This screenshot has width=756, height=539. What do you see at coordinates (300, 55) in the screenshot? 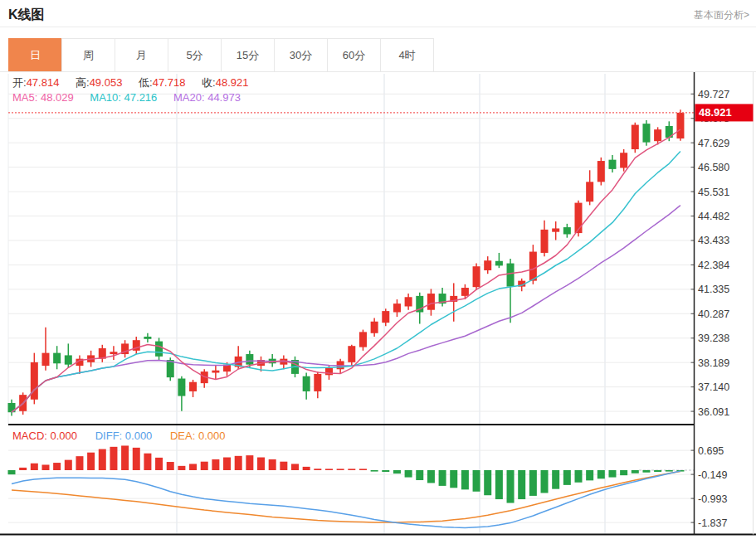
I see `tab-30min: 30分` at bounding box center [300, 55].